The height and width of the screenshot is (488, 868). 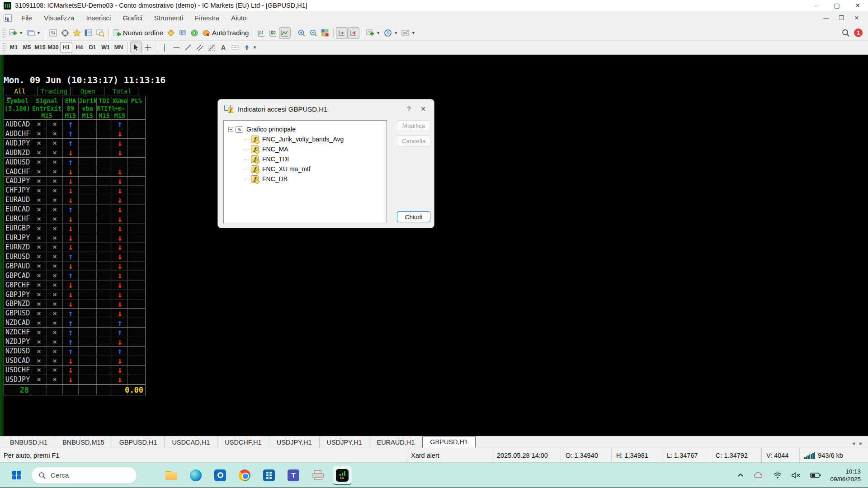 What do you see at coordinates (845, 475) in the screenshot?
I see `taskbar-clock: 10:13 09/06/2025` at bounding box center [845, 475].